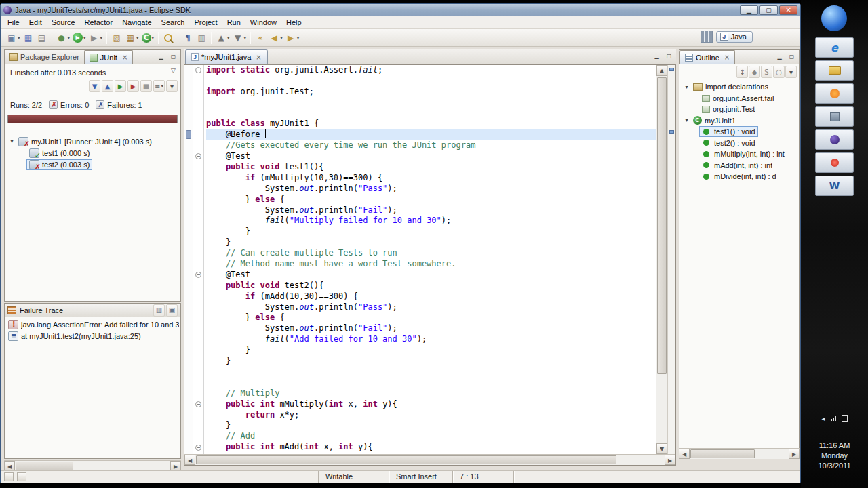 The width and height of the screenshot is (868, 488). What do you see at coordinates (754, 72) in the screenshot?
I see `hide-fields-button: ◆` at bounding box center [754, 72].